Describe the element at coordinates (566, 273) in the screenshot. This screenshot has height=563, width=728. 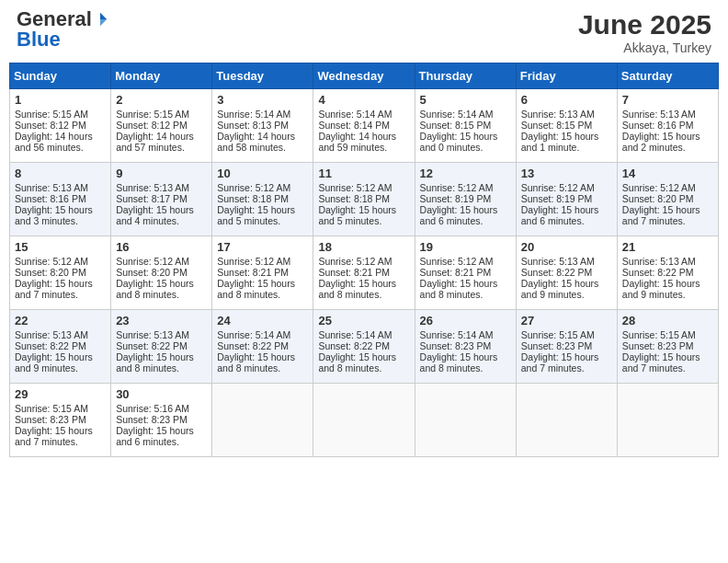
I see `day-20: 20Sunrise: 5:13 AMSunset: 8:22 PMDayligh…` at that location.